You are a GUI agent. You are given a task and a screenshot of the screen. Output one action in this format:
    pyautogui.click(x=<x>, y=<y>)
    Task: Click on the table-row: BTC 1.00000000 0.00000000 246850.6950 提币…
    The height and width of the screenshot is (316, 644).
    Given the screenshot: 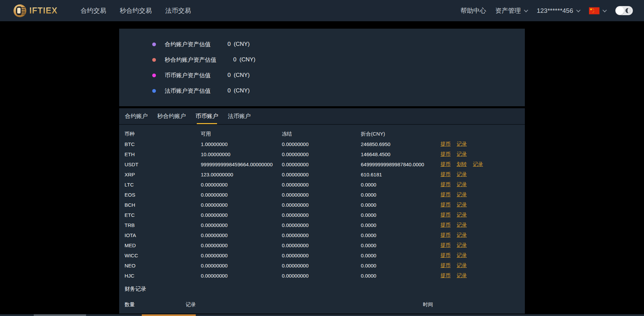 What is the action you would take?
    pyautogui.click(x=322, y=144)
    